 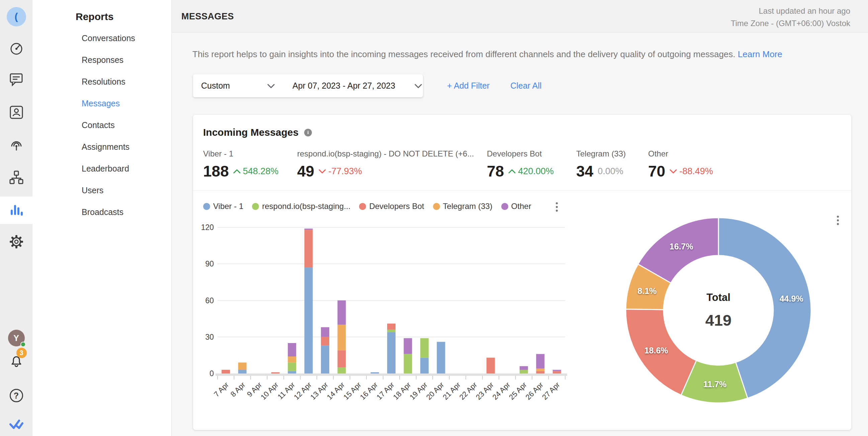 What do you see at coordinates (250, 164) in the screenshot?
I see `stat-0: Viber - 1188548.28%` at bounding box center [250, 164].